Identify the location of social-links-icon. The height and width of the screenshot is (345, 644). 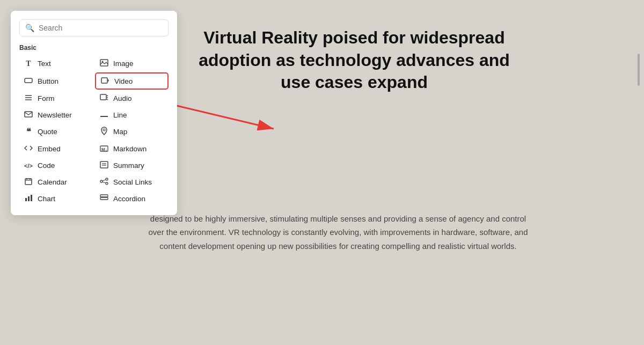
(104, 182).